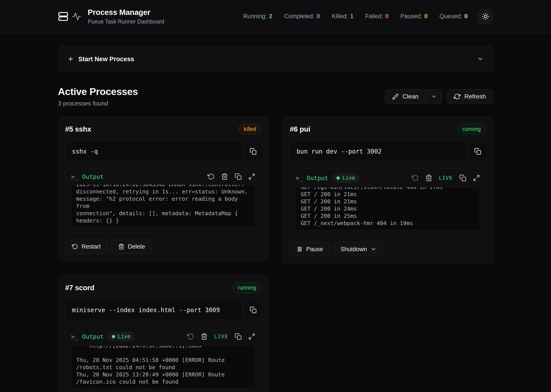  Describe the element at coordinates (106, 59) in the screenshot. I see `start-new-process-label: Start New Process` at that location.